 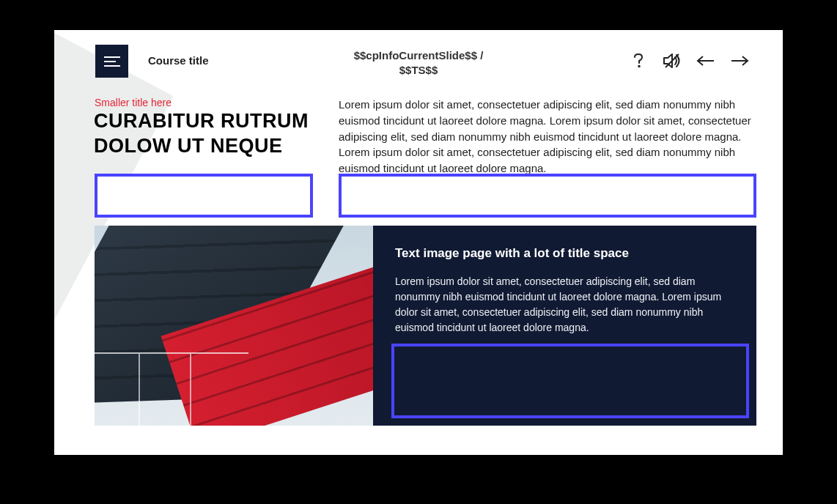 I want to click on prev-button, so click(x=706, y=62).